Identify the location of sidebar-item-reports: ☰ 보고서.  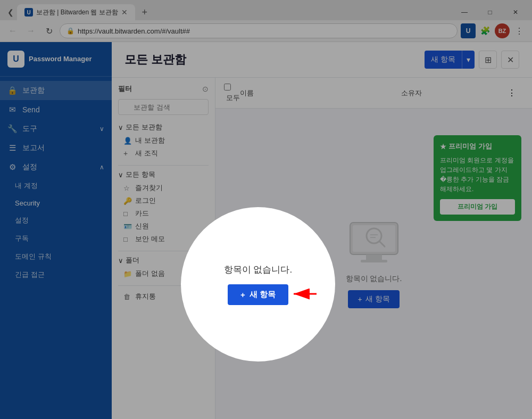
(56, 148).